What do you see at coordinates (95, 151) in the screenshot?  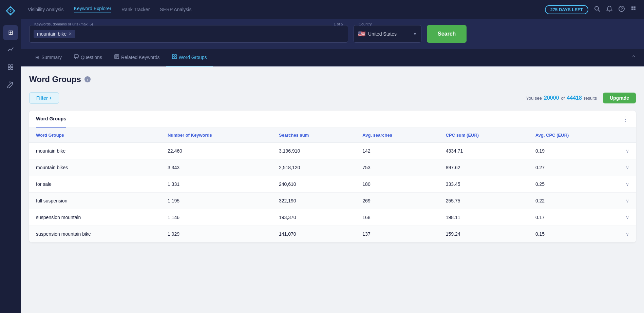 I see `cell-word-group: mountain bike` at bounding box center [95, 151].